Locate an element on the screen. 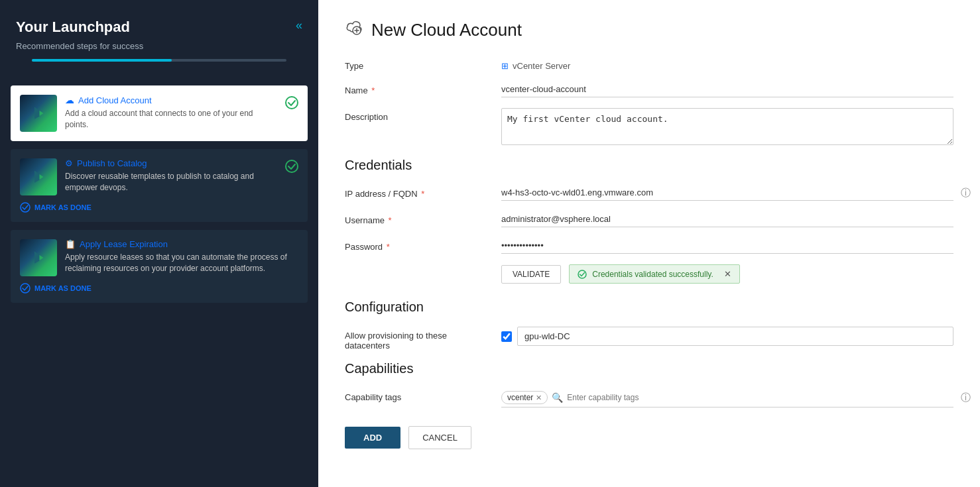  capability-tags-label: Capability tags is located at coordinates (418, 395).